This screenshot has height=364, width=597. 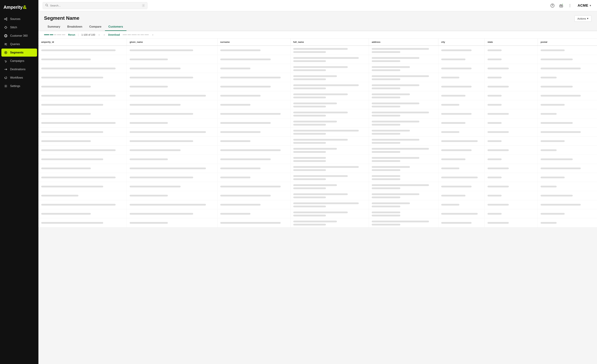 I want to click on sidebar-label-destinations: Destinations, so click(x=18, y=69).